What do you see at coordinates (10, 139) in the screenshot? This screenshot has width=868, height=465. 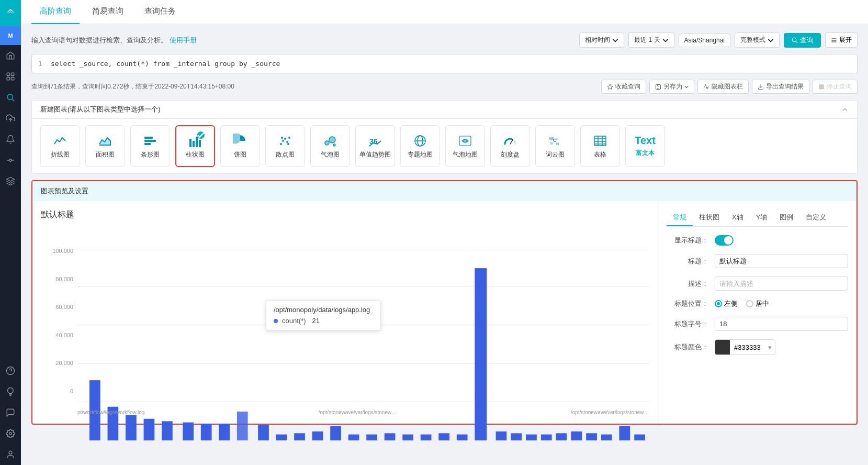 I see `sidebar-item-alerts` at bounding box center [10, 139].